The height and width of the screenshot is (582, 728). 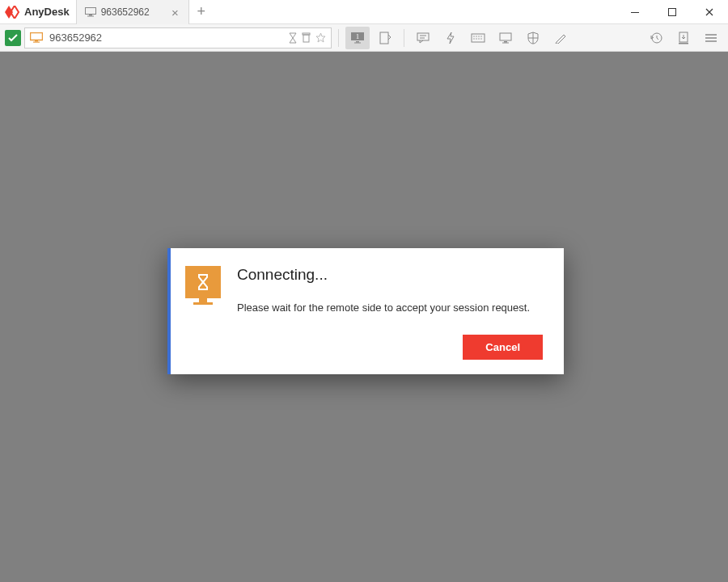 I want to click on dialog-title: Connecting..., so click(x=390, y=275).